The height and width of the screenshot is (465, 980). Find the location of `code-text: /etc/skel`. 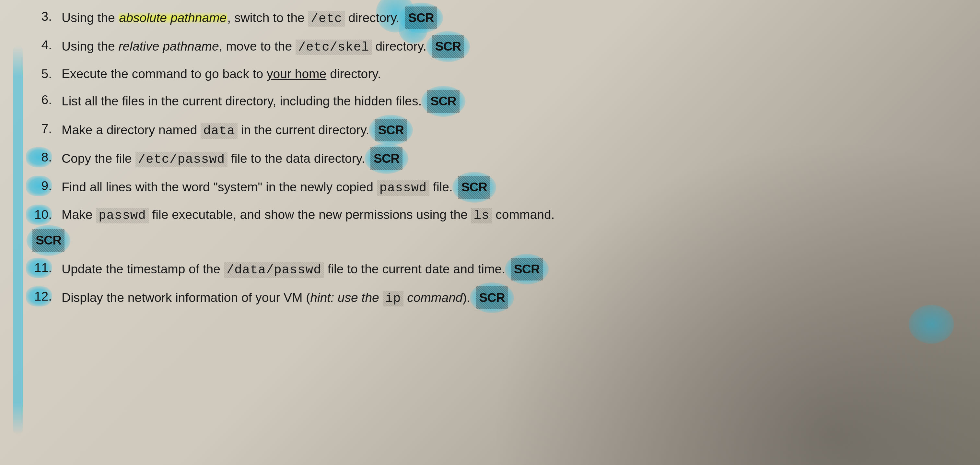

code-text: /etc/skel is located at coordinates (334, 47).